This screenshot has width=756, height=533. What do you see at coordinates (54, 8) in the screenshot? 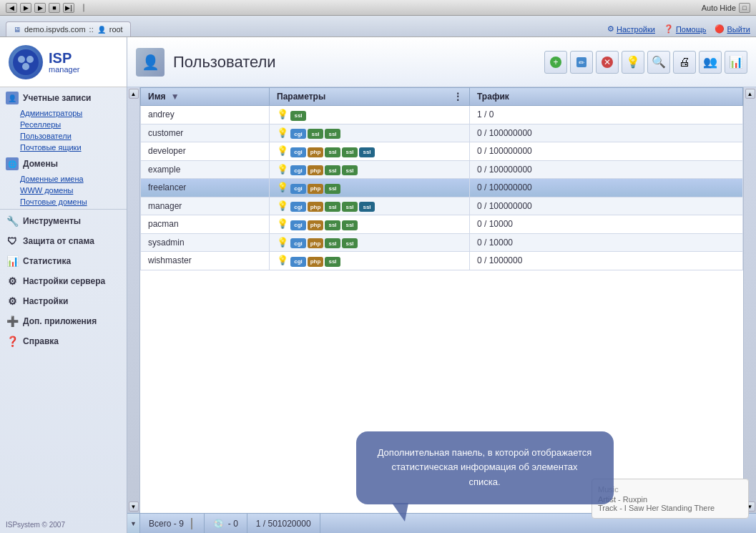
I see `nav-stop-btn: ■` at bounding box center [54, 8].